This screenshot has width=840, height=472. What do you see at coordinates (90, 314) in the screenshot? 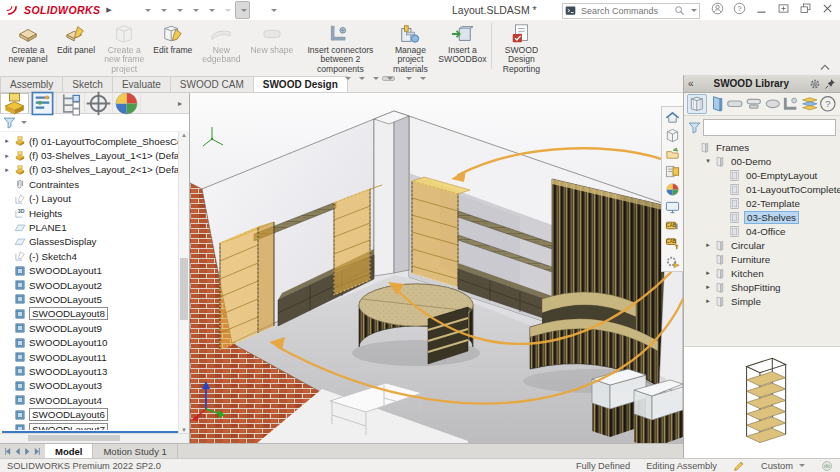
I see `tree-item: SWOODLayout8` at bounding box center [90, 314].